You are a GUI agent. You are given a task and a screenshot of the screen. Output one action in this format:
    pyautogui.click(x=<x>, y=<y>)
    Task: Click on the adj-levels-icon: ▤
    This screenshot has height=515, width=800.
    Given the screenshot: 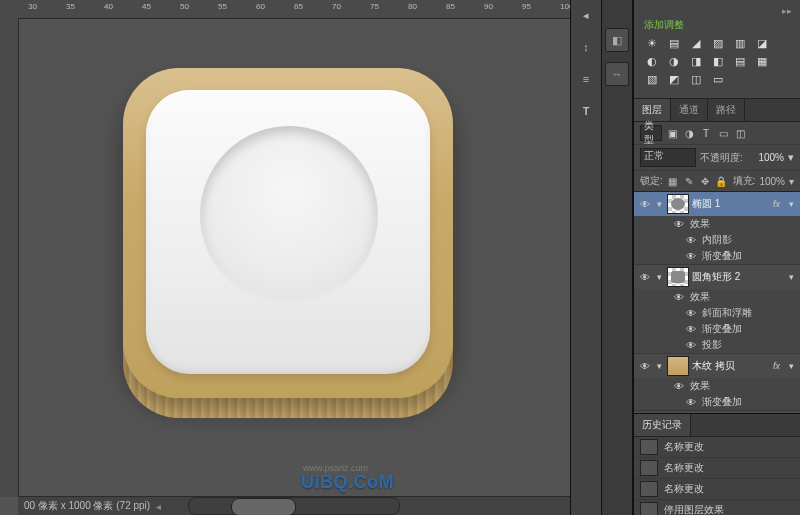 What is the action you would take?
    pyautogui.click(x=674, y=43)
    